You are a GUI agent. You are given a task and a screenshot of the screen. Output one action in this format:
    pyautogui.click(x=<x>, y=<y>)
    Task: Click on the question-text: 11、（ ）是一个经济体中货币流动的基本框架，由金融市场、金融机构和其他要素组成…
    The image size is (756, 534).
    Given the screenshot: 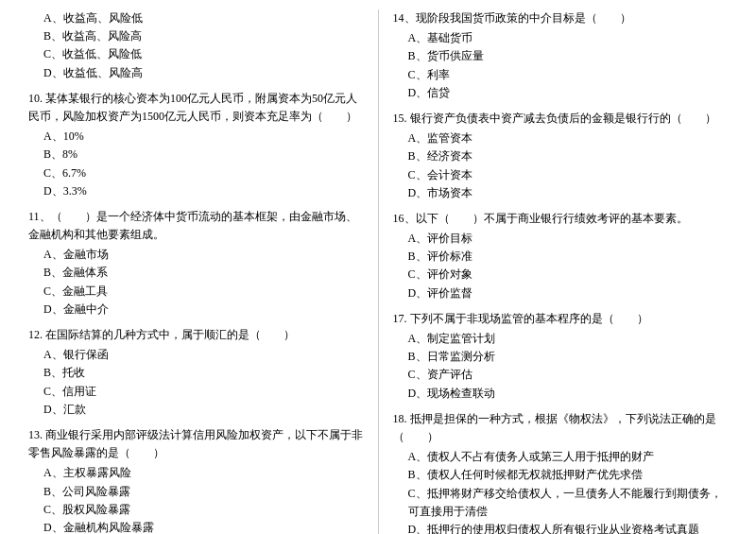 What is the action you would take?
    pyautogui.click(x=197, y=226)
    